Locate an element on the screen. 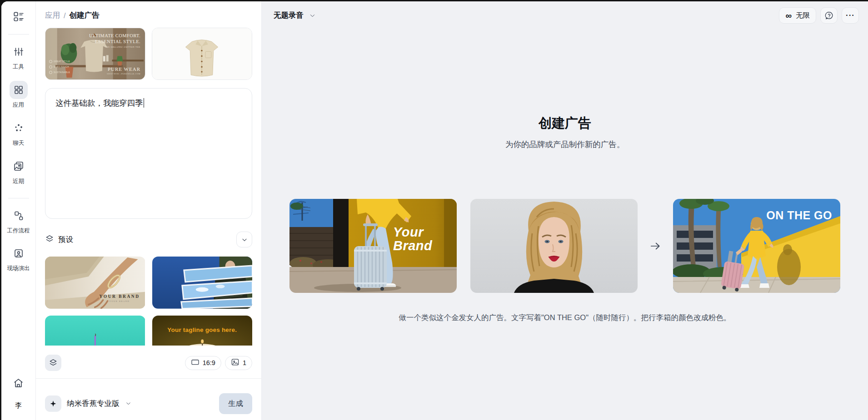 This screenshot has width=868, height=420. prompt-text: 这件基础款，我能穿四季 is located at coordinates (99, 103).